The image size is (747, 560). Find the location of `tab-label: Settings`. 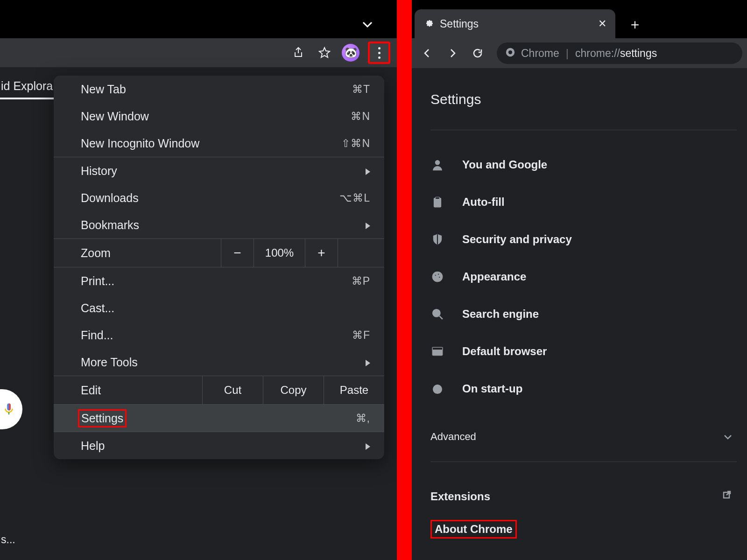

tab-label: Settings is located at coordinates (515, 24).